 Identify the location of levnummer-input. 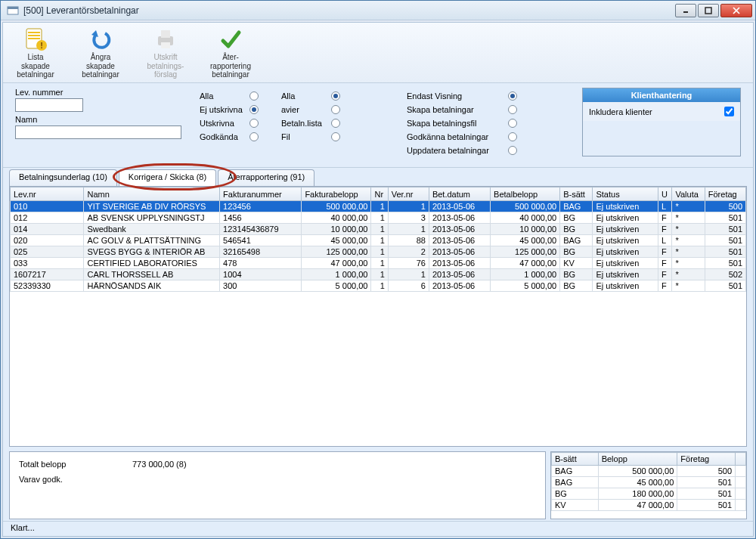
(49, 105).